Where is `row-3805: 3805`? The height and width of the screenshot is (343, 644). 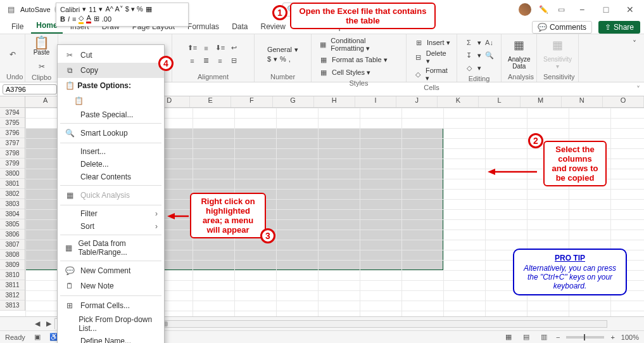 row-3805: 3805 is located at coordinates (13, 224).